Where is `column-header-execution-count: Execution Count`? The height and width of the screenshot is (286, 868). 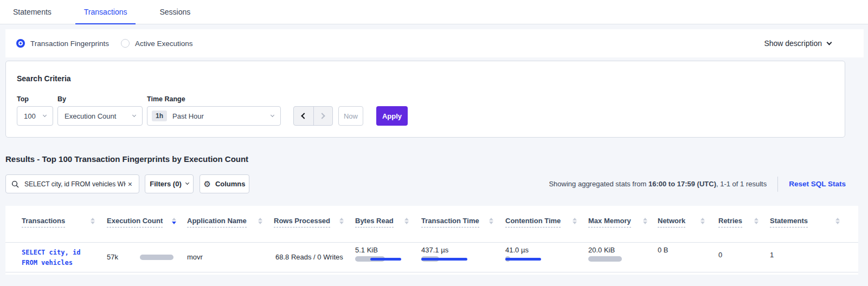 column-header-execution-count: Execution Count is located at coordinates (142, 222).